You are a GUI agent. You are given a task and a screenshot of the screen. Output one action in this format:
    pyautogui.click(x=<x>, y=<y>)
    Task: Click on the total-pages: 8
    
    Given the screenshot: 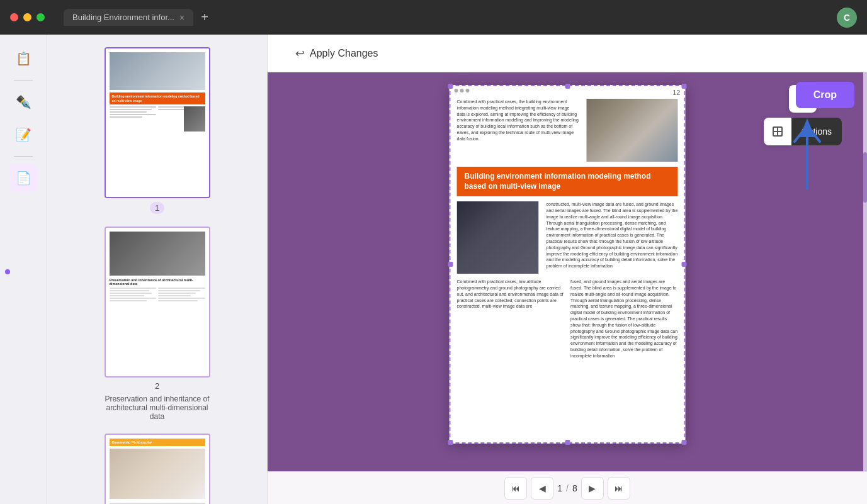 What is the action you would take?
    pyautogui.click(x=575, y=488)
    